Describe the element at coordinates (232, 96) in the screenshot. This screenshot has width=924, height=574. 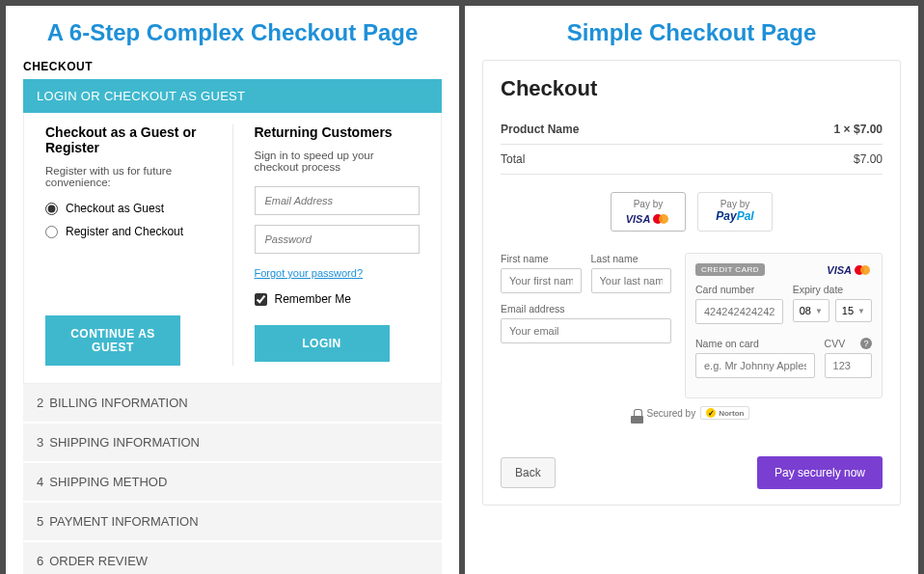
I see `step1-bar: LOGIN OR CHECKOUT AS GUEST` at that location.